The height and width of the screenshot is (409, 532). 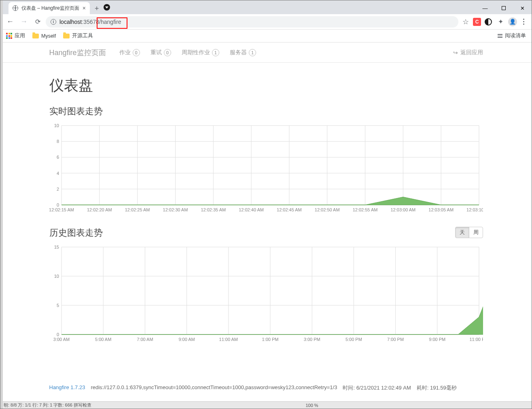 What do you see at coordinates (10, 22) in the screenshot?
I see `back-button: ←` at bounding box center [10, 22].